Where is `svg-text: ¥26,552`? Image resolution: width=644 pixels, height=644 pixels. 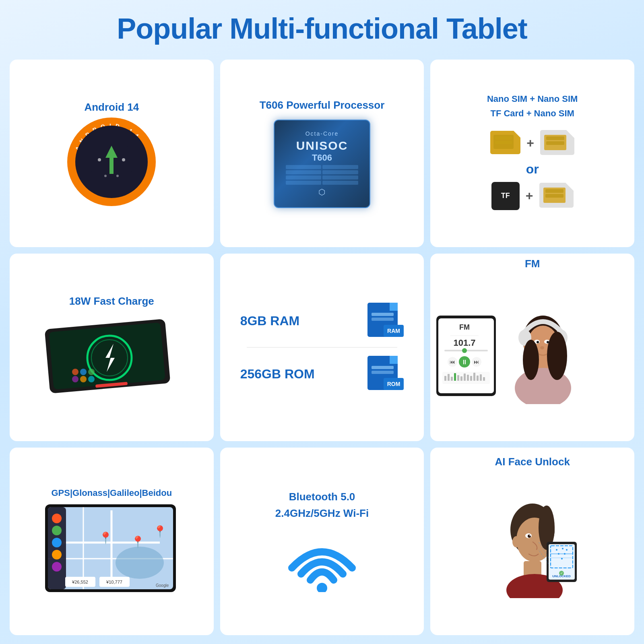
svg-text: ¥26,552 is located at coordinates (80, 582).